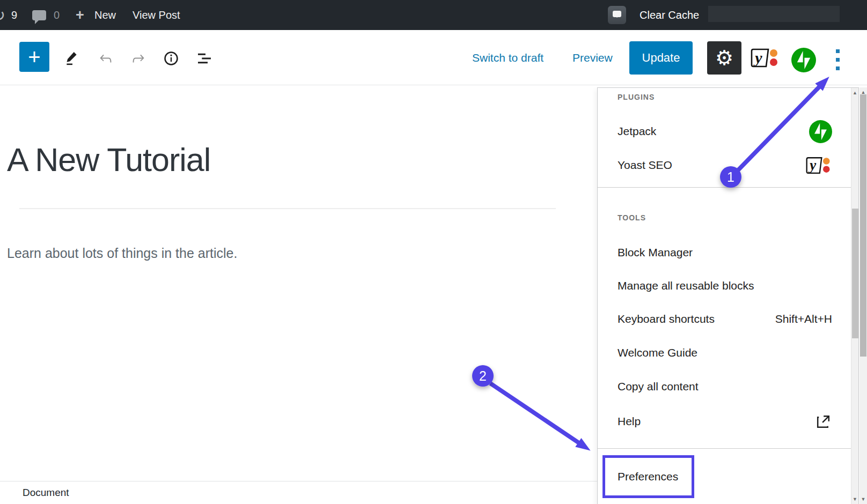  Describe the element at coordinates (122, 253) in the screenshot. I see `post-paragraph: Learn about lots of things in the articl…` at that location.